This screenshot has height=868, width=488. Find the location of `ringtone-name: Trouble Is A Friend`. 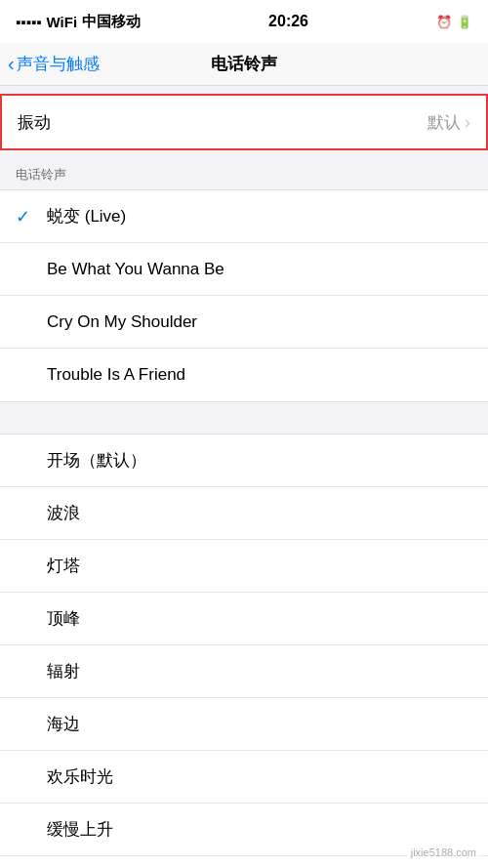

ringtone-name: Trouble Is A Friend is located at coordinates (114, 375).